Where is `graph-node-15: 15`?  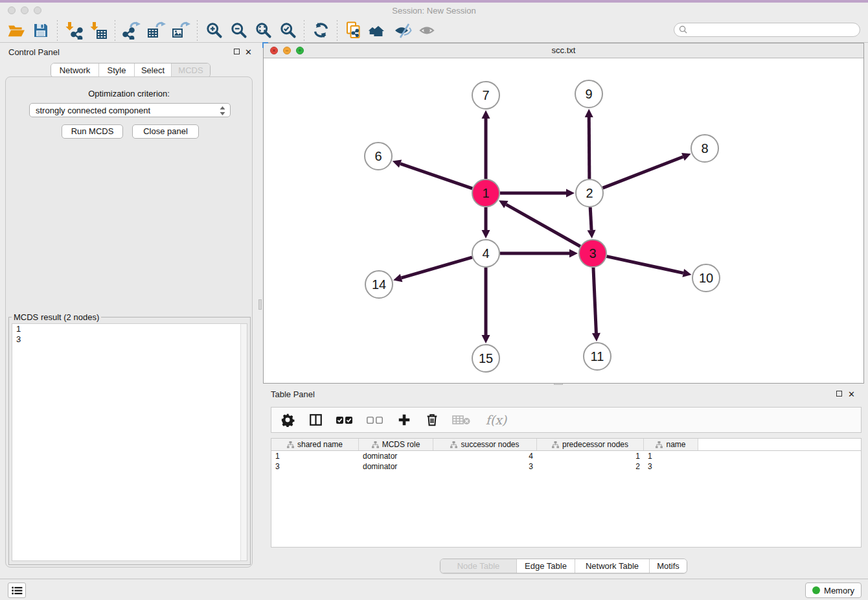 graph-node-15: 15 is located at coordinates (486, 358).